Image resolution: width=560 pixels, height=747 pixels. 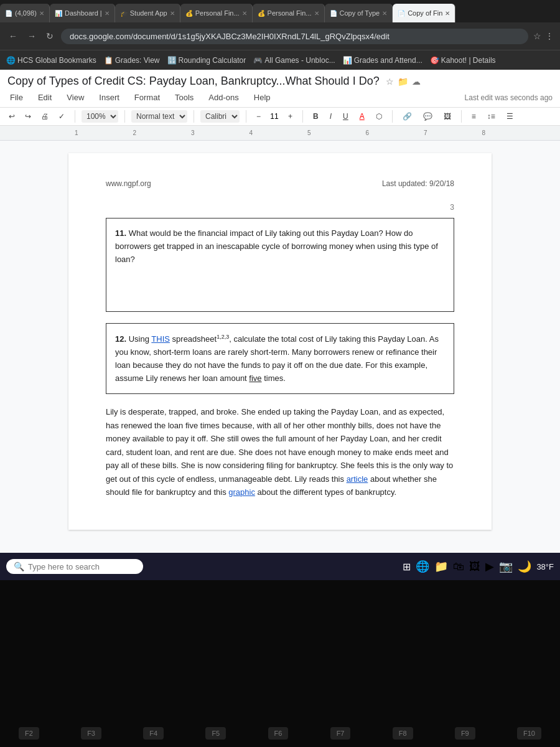 What do you see at coordinates (148, 13) in the screenshot?
I see `tab-3: 🎓 Student App ✕` at bounding box center [148, 13].